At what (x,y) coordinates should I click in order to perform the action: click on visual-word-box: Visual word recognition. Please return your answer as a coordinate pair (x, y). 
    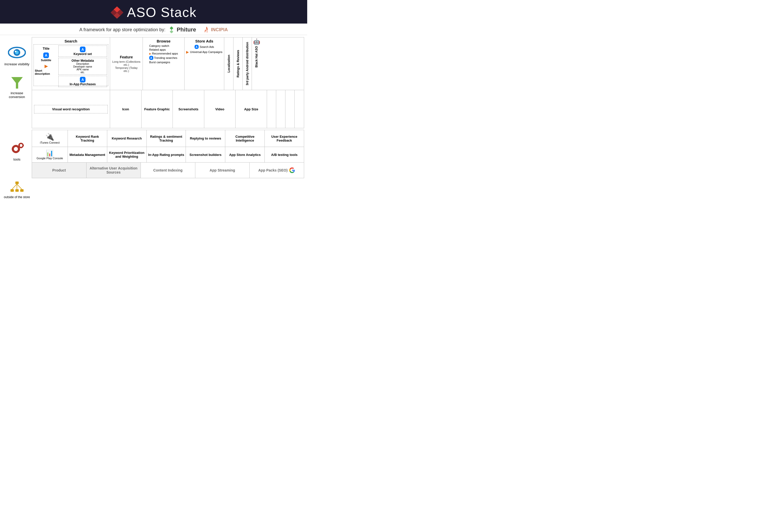
    Looking at the image, I should click on (71, 109).